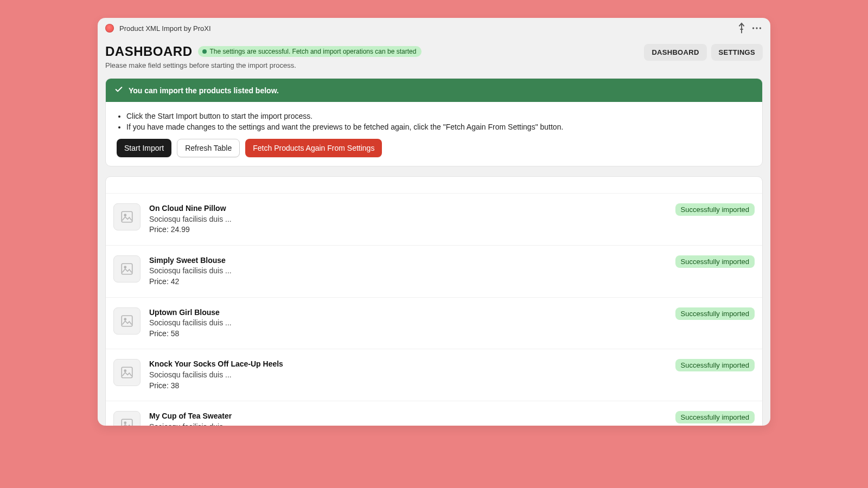 This screenshot has height=488, width=868. What do you see at coordinates (408, 416) in the screenshot?
I see `product-name: My Cup of Tea Sweater` at bounding box center [408, 416].